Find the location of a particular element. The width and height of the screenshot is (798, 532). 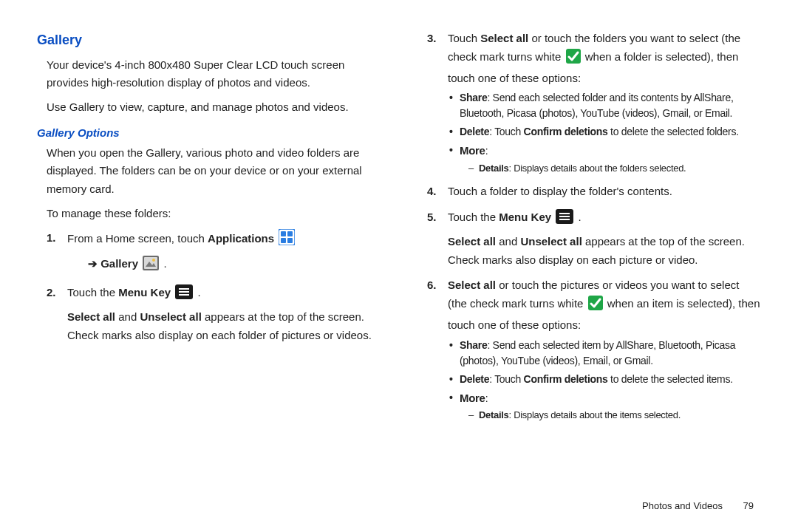

step-2-unselall: Unselect all is located at coordinates (170, 316).